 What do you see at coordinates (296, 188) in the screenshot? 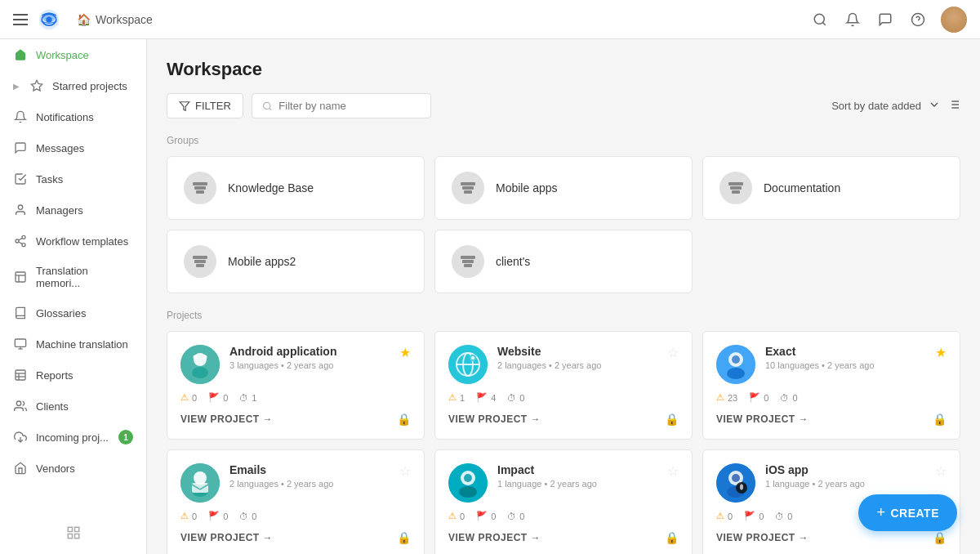
I see `group-card-knowledge-base: Knowledge Base` at bounding box center [296, 188].